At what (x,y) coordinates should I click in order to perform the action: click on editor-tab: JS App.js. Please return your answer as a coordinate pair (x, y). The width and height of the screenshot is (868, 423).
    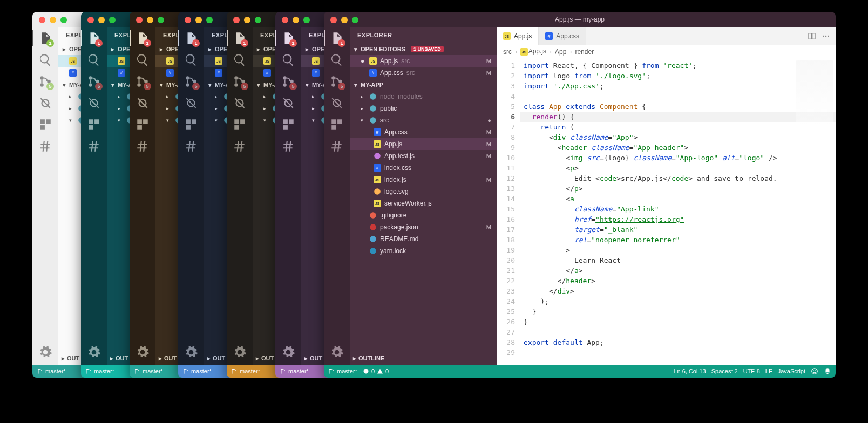
    Looking at the image, I should click on (518, 36).